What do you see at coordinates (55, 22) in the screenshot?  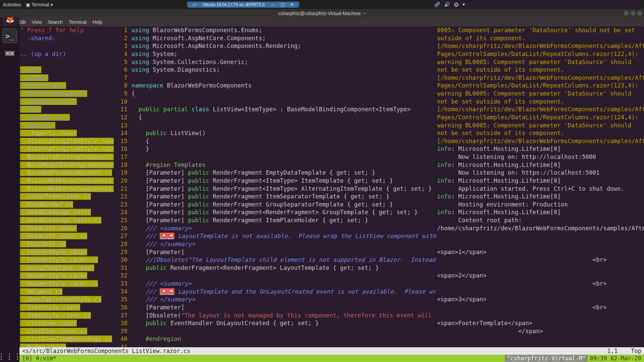 I see `menu-search: Search` at bounding box center [55, 22].